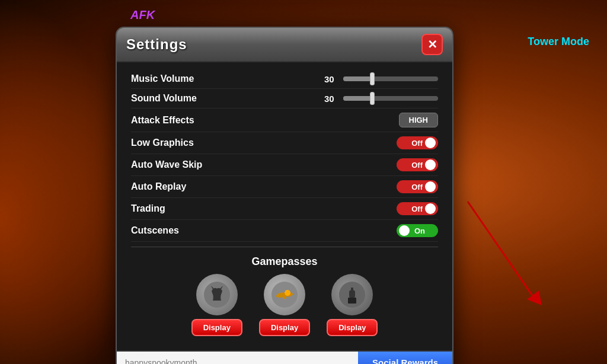  What do you see at coordinates (417, 165) in the screenshot?
I see `auto-wave-skip-toggle: Off` at bounding box center [417, 165].